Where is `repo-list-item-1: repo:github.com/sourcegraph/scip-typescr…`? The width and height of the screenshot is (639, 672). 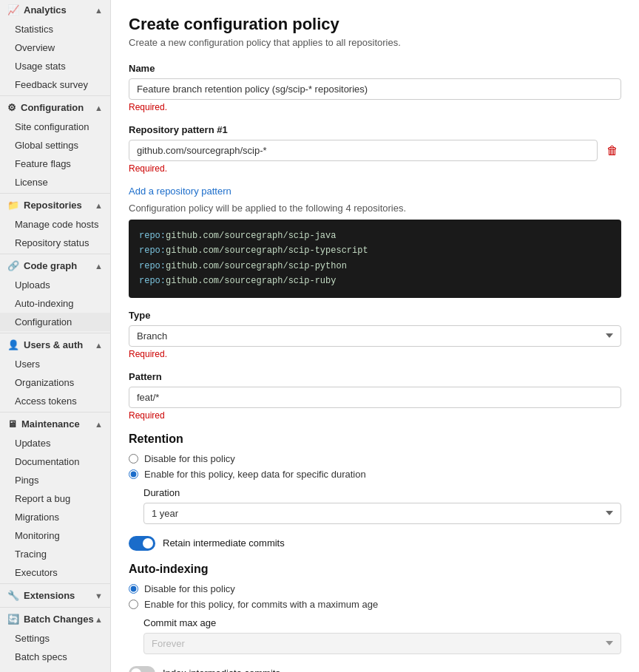
repo-list-item-1: repo:github.com/sourcegraph/scip-typescr… is located at coordinates (375, 251).